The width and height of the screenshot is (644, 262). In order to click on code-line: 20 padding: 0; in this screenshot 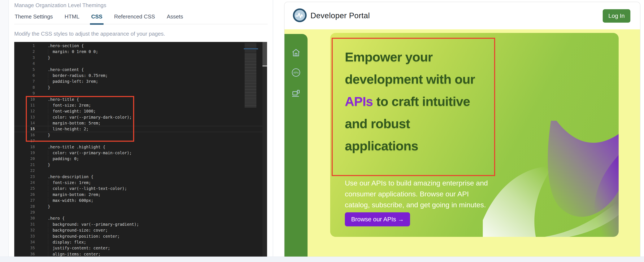, I will do `click(138, 158)`.